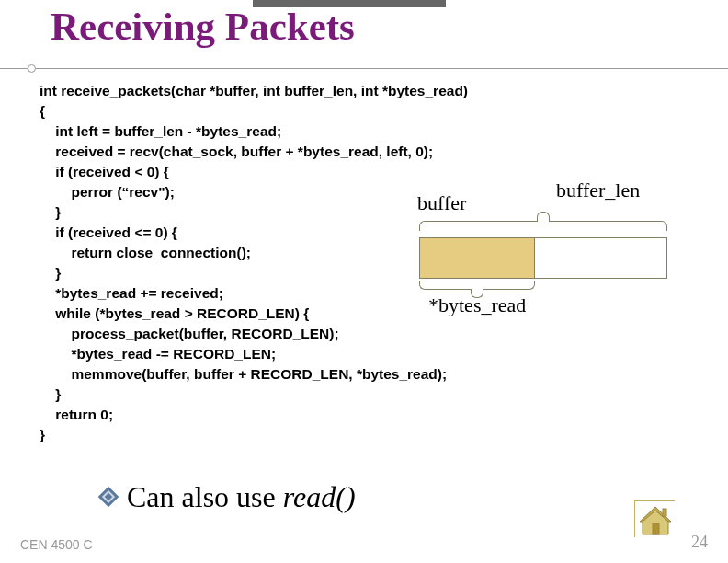 The image size is (728, 563). I want to click on label-buffer-len: buffer_len, so click(597, 190).